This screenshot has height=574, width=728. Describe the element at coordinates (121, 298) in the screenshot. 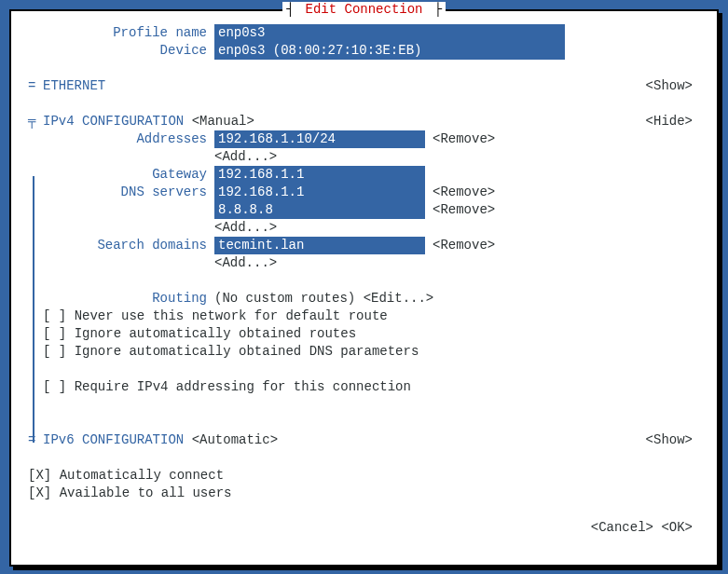

I see `routing-label: Routing` at that location.